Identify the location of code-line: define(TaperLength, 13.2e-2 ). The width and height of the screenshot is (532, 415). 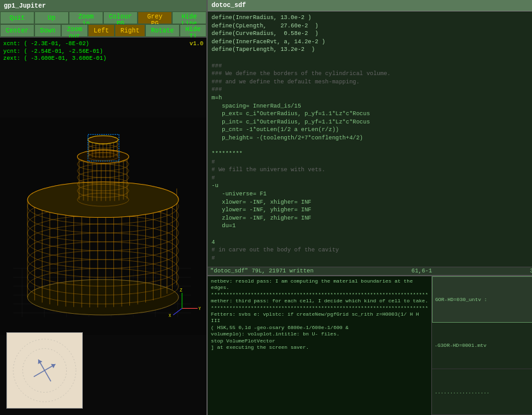
(372, 50).